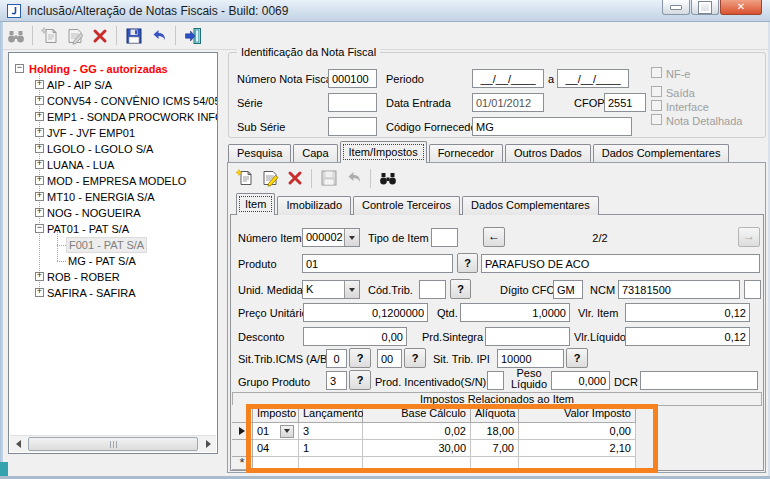  I want to click on fornecedor-input, so click(552, 126).